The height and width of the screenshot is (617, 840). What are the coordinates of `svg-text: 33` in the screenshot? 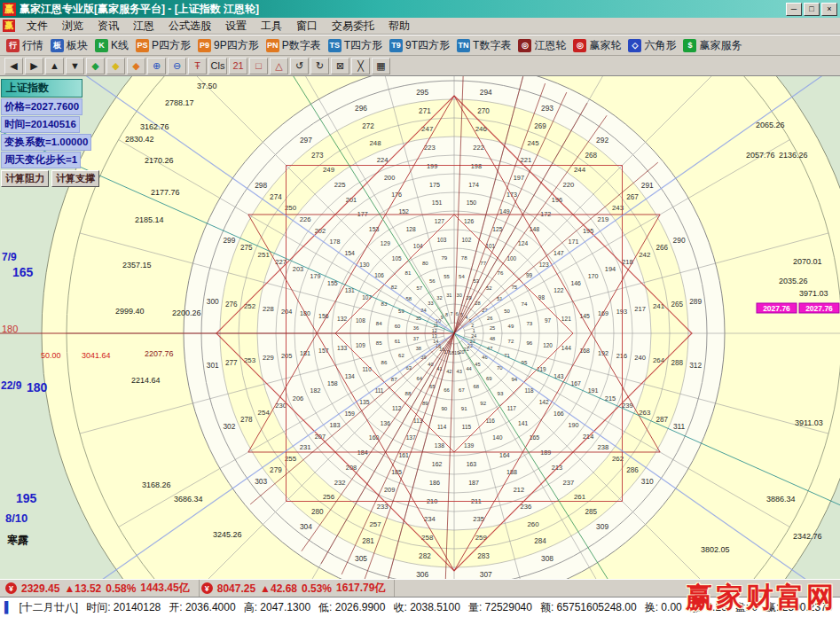 It's located at (430, 303).